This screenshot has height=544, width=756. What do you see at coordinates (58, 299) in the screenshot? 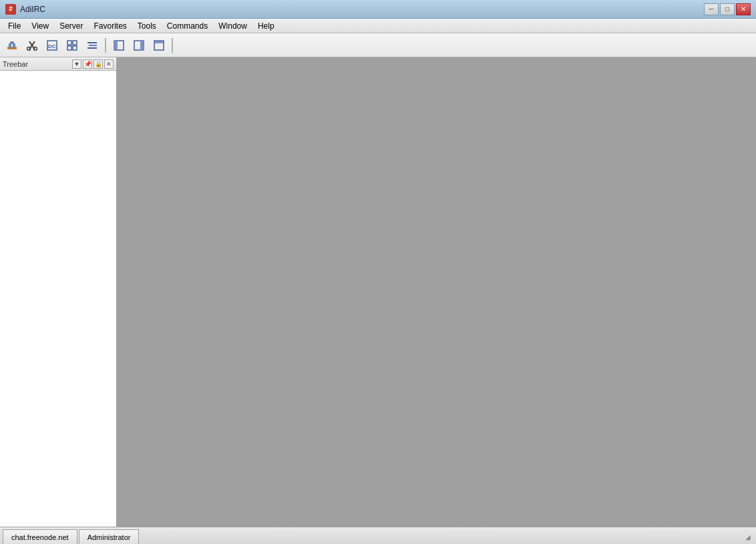
I see `treebar-content` at bounding box center [58, 299].